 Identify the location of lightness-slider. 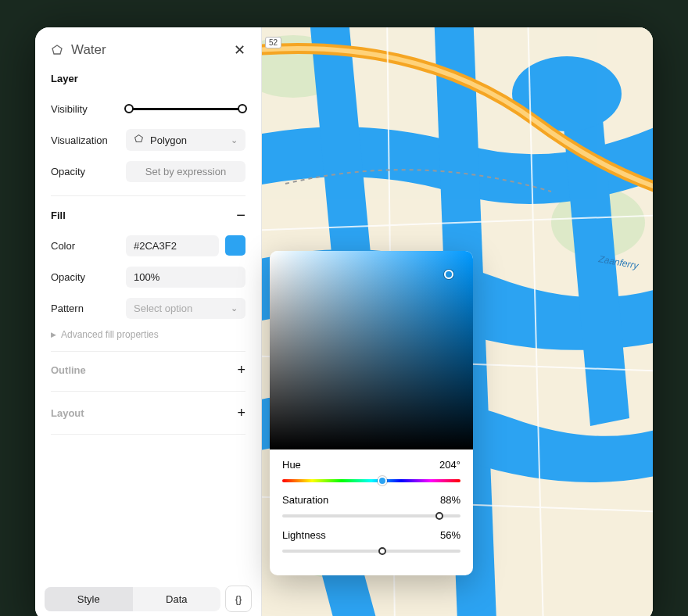
(371, 551).